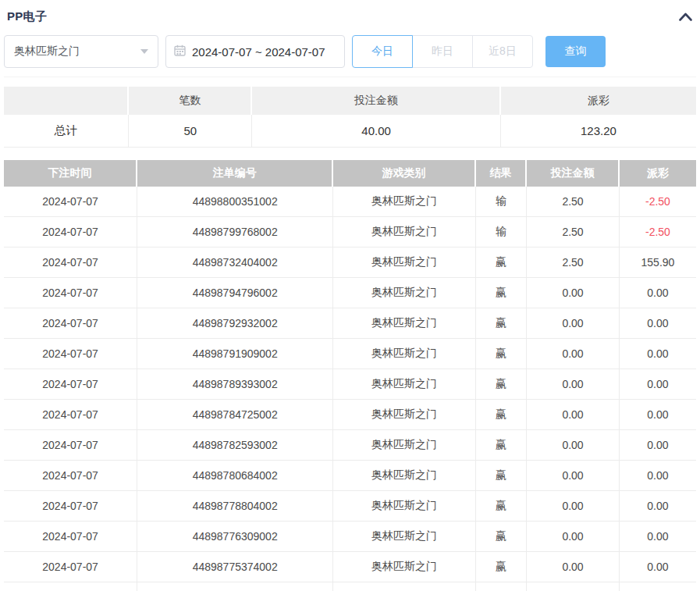  I want to click on table-row: 2024-07-0744898791909002奥林匹斯之门赢0.000.00, so click(350, 354).